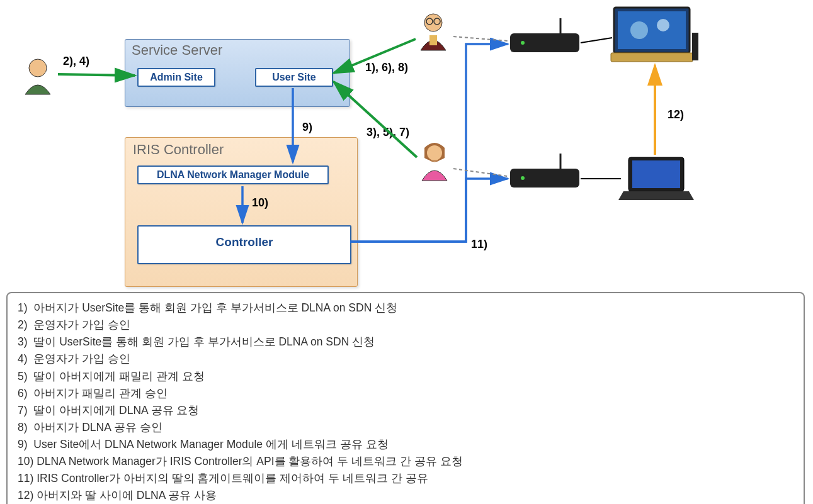 The height and width of the screenshot is (504, 813). What do you see at coordinates (76, 62) in the screenshot?
I see `edge-label-24: 2), 4)` at bounding box center [76, 62].